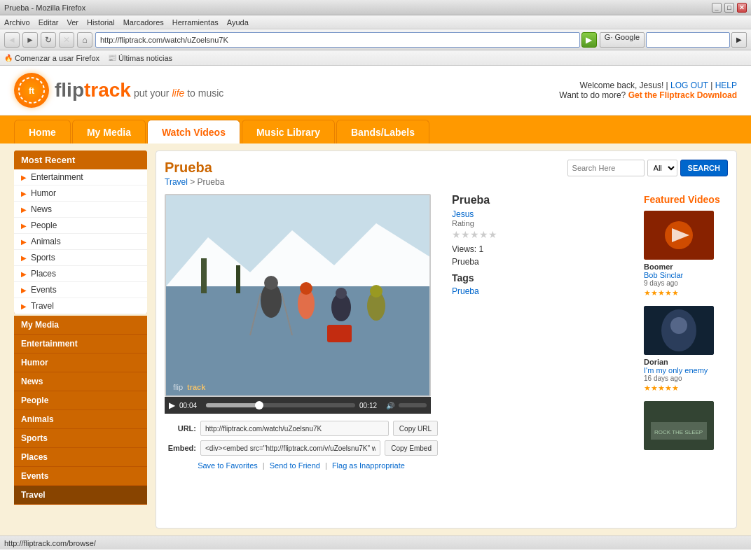  Describe the element at coordinates (686, 388) in the screenshot. I see `featured-stars-dorian: ★★★★★` at that location.